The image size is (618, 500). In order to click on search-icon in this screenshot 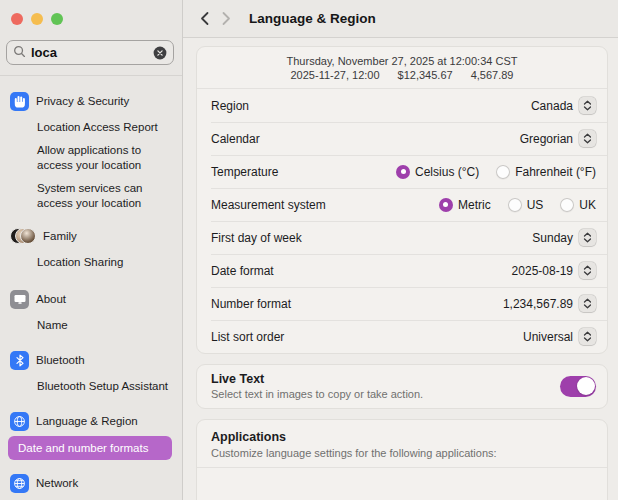, I will do `click(20, 53)`.